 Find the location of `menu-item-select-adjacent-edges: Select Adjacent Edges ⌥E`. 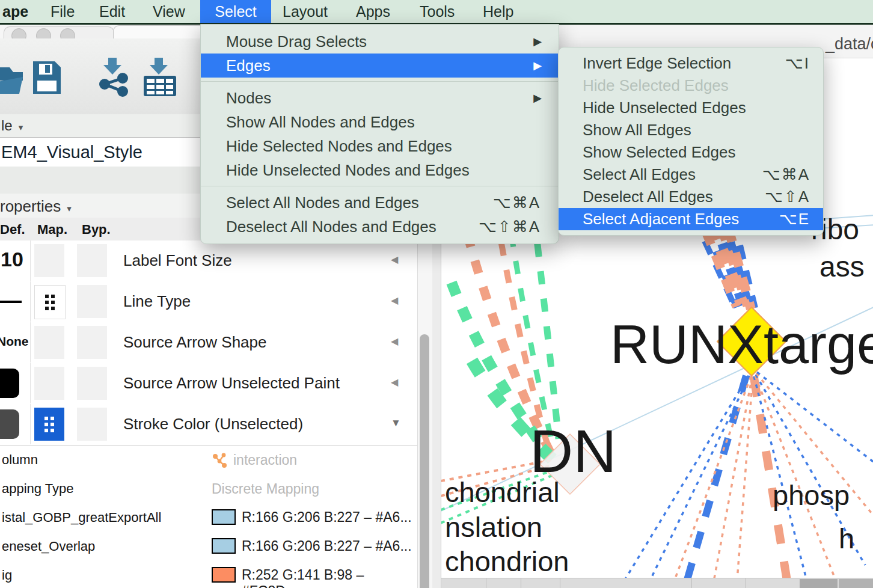

menu-item-select-adjacent-edges: Select Adjacent Edges ⌥E is located at coordinates (691, 219).